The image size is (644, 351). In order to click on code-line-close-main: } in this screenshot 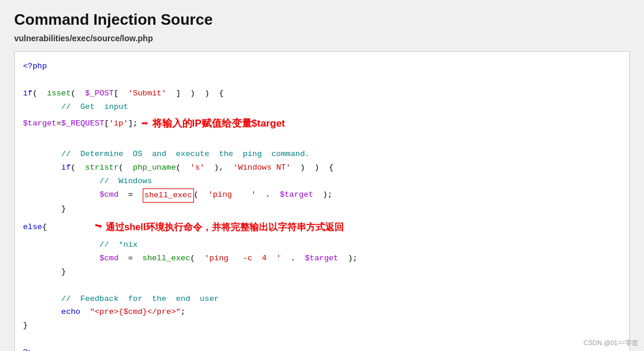, I will do `click(321, 326)`.